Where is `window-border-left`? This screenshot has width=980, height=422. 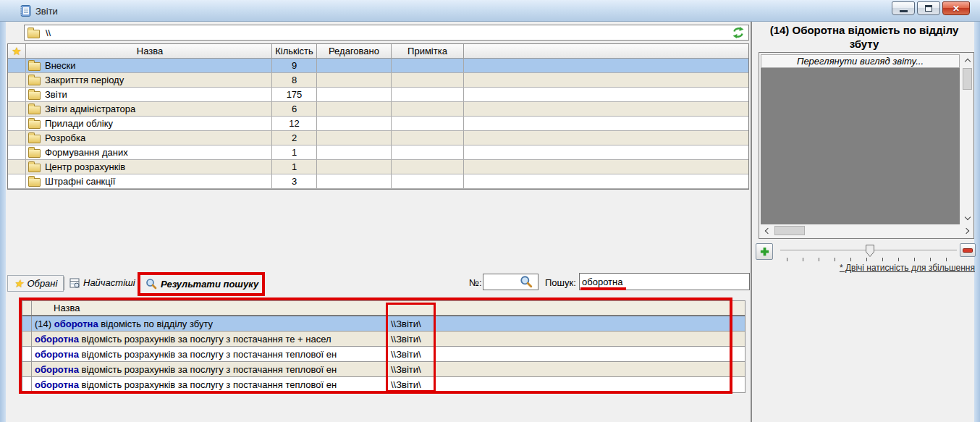
window-border-left is located at coordinates (3, 221).